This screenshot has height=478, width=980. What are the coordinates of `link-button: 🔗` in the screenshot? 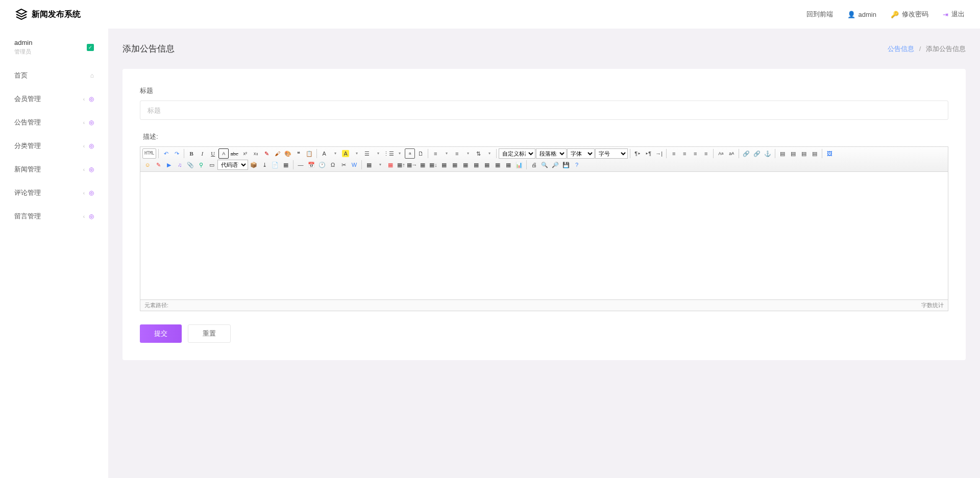 It's located at (746, 154).